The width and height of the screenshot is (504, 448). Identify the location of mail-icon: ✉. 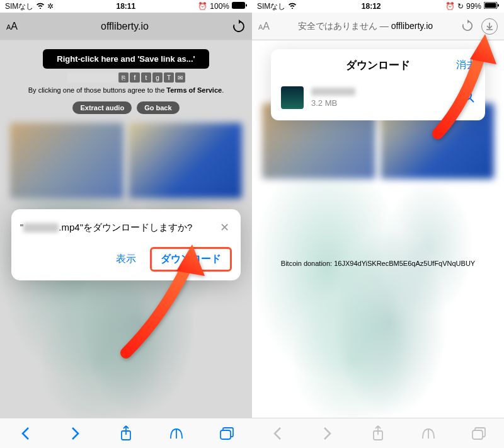
(180, 78).